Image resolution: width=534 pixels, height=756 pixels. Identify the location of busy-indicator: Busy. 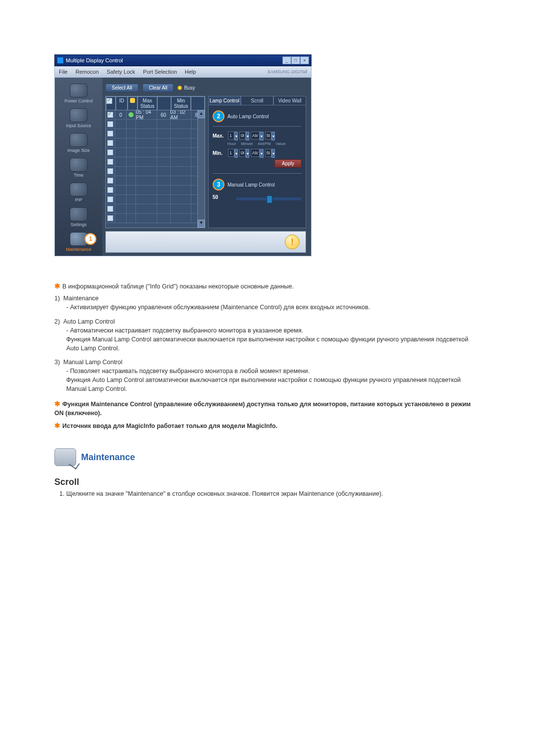
(186, 88).